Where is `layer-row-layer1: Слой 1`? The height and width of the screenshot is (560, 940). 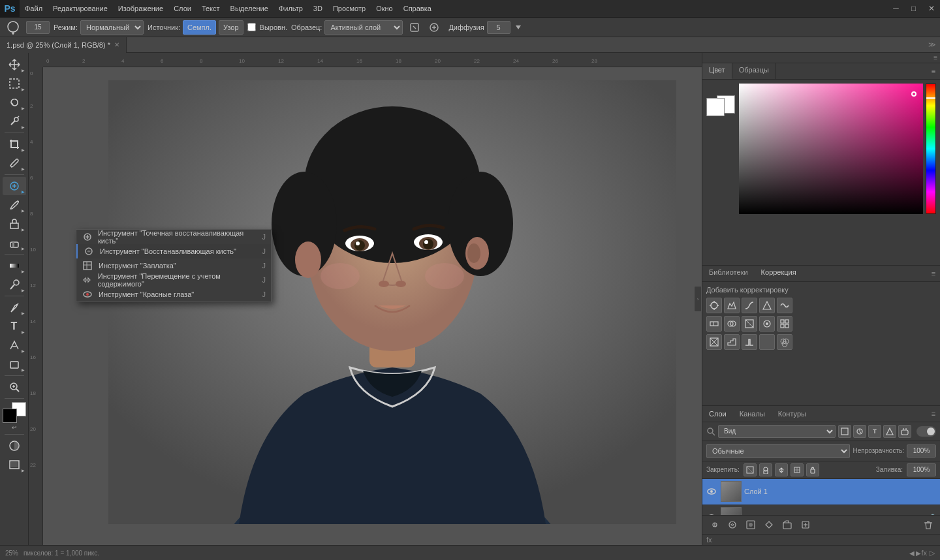
layer-row-layer1: Слой 1 is located at coordinates (821, 492).